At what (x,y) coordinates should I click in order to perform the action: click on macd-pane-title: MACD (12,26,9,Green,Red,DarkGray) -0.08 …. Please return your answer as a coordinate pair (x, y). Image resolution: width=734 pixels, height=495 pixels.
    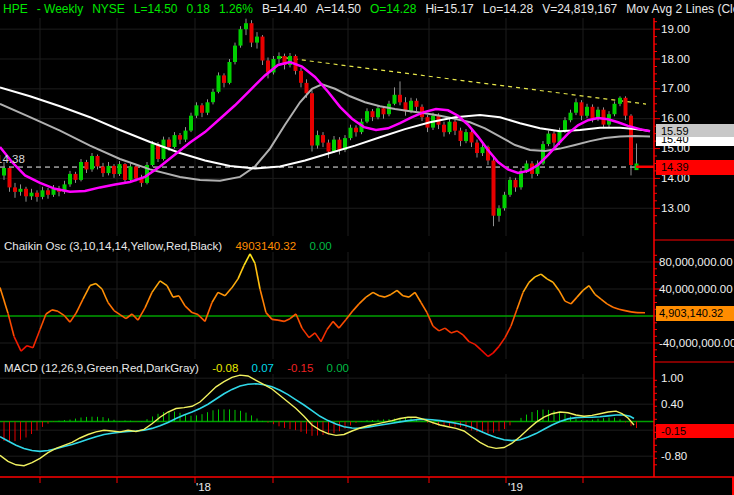
    Looking at the image, I should click on (176, 368).